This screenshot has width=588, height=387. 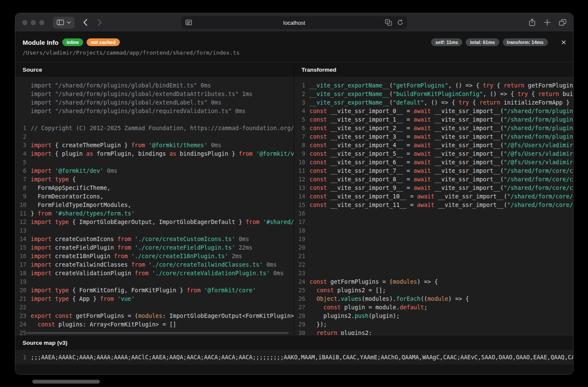 What do you see at coordinates (154, 247) in the screenshot?
I see `code-line: 15import createFieldPlugin from './core/…` at bounding box center [154, 247].